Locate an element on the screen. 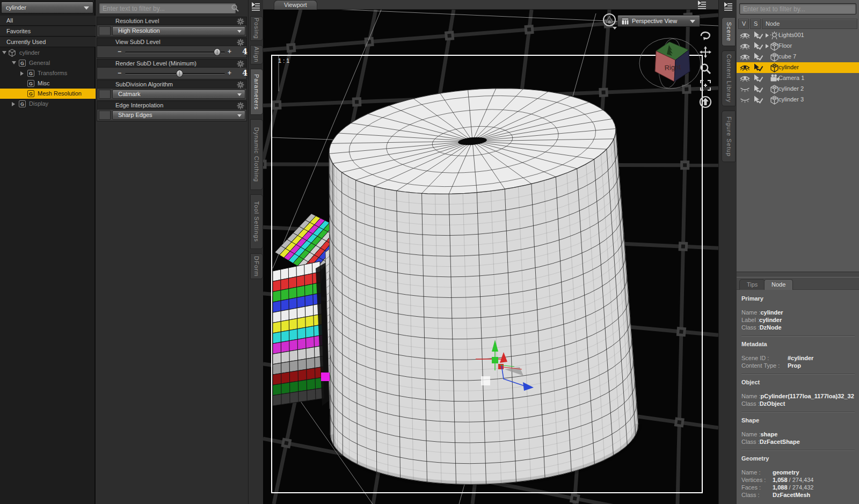  info-section-primary: PrimaryName : cylinderLabel : cylinderCl… is located at coordinates (798, 313).